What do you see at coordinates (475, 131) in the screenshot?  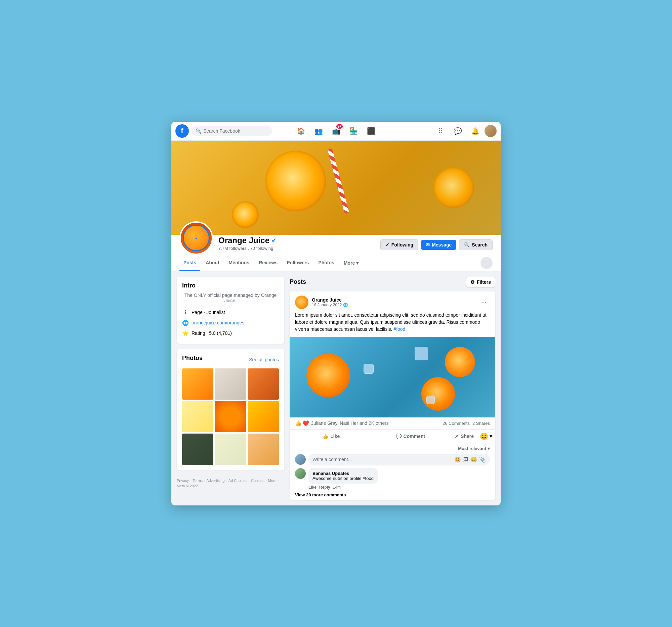 I see `notifications-btn: 🔔` at bounding box center [475, 131].